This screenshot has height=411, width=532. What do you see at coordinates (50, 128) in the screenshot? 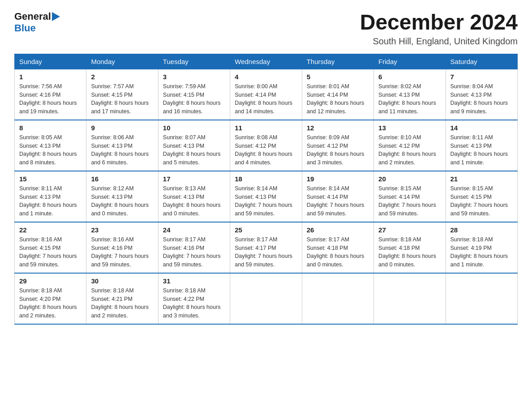
I see `day-number: 8` at bounding box center [50, 128].